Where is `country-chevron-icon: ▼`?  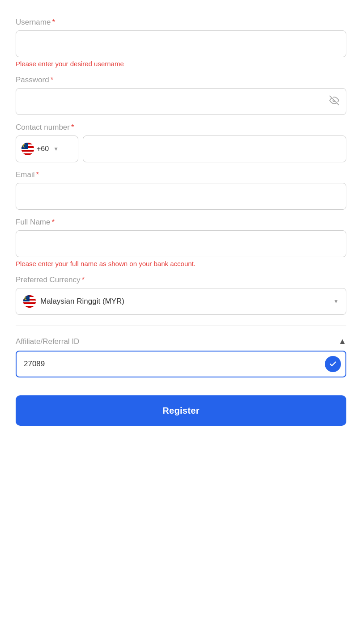
country-chevron-icon: ▼ is located at coordinates (56, 149).